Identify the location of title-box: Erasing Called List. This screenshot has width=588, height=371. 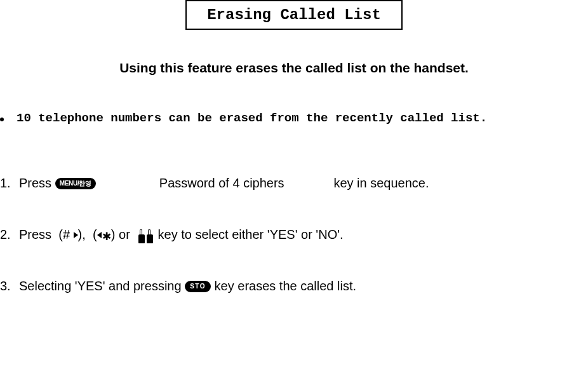
(294, 15).